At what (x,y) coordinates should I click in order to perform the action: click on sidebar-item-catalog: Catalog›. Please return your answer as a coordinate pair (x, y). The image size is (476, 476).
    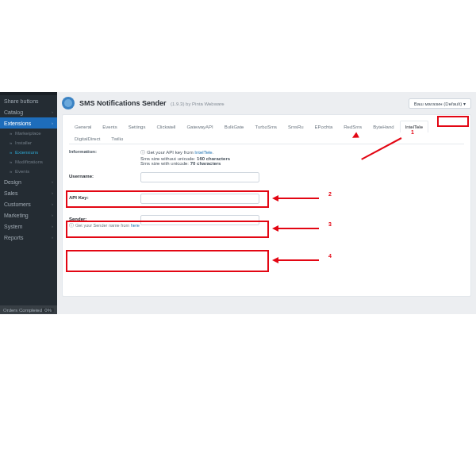
    Looking at the image, I should click on (29, 112).